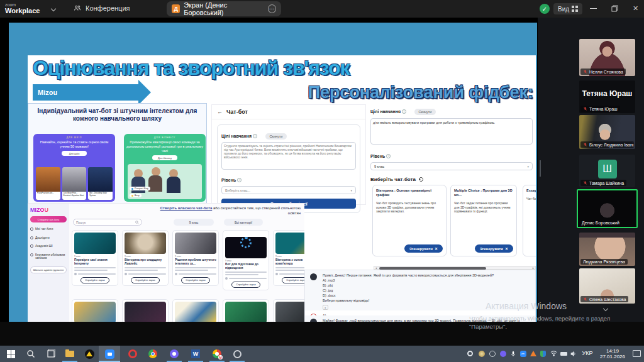  What do you see at coordinates (43, 238) in the screenshot?
I see `sidebar-item-label: Дослідити` at bounding box center [43, 238].